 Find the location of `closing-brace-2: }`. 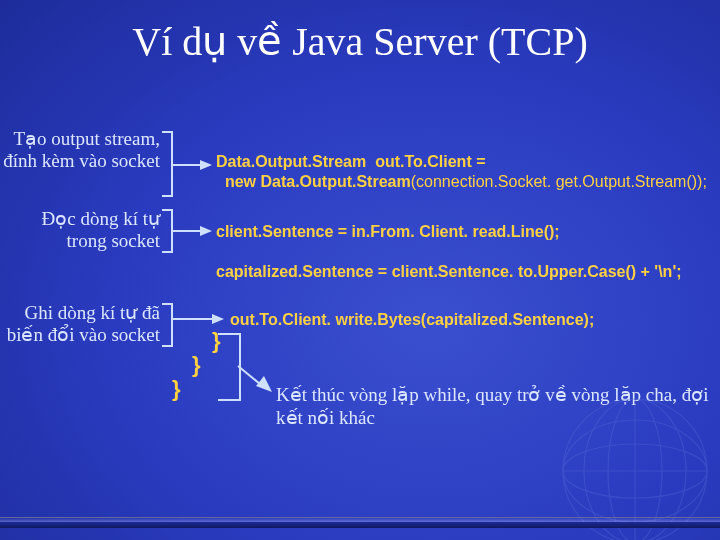

closing-brace-2: } is located at coordinates (196, 365).